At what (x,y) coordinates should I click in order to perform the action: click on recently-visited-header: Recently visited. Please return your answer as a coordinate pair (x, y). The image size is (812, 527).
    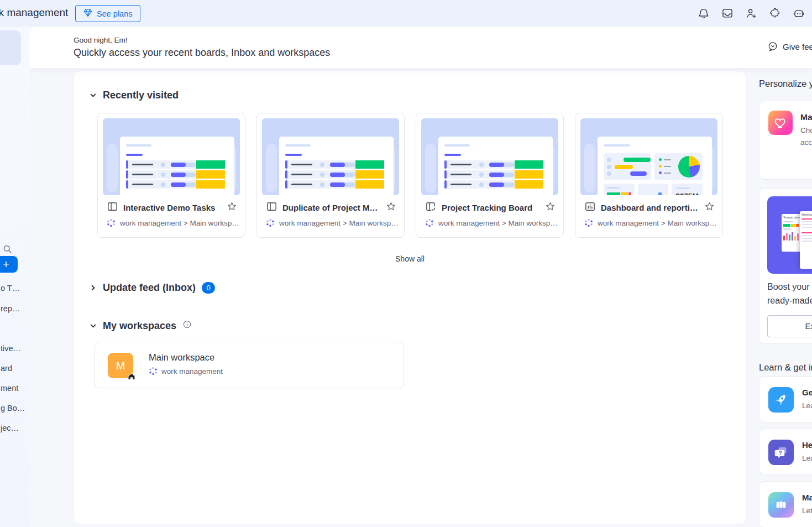
    Looking at the image, I should click on (134, 95).